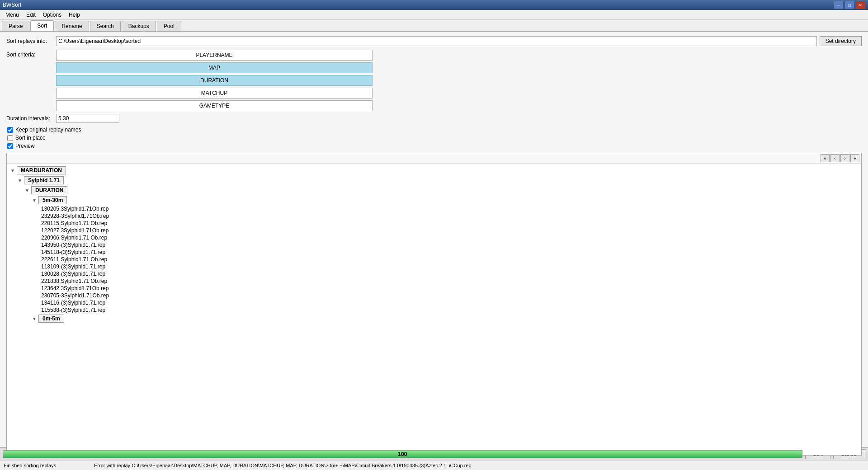  Describe the element at coordinates (445, 319) in the screenshot. I see `tree-node-0m5m-row: ▼ 0m-5m` at that location.